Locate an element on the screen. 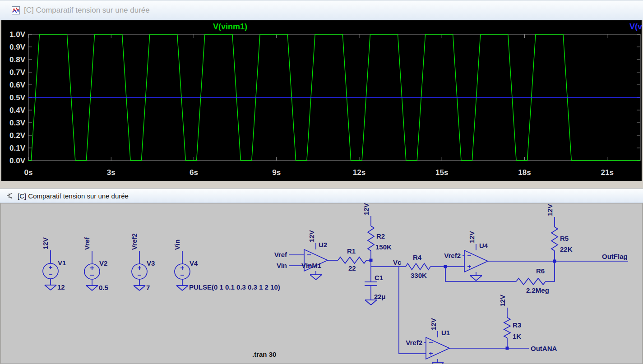 This screenshot has height=364, width=643. y-axis-tick-label: 0.4V is located at coordinates (18, 110).